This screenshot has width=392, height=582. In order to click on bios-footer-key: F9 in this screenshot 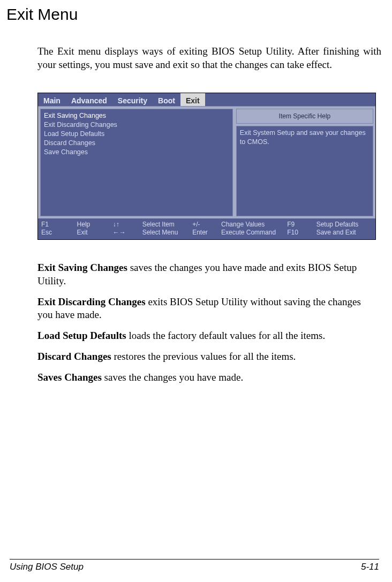, I will do `click(299, 224)`.